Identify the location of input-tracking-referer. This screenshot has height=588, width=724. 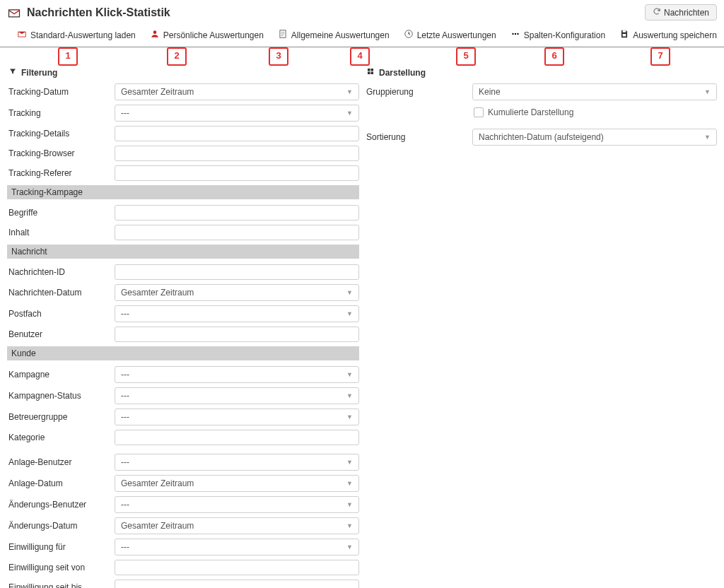
(237, 173).